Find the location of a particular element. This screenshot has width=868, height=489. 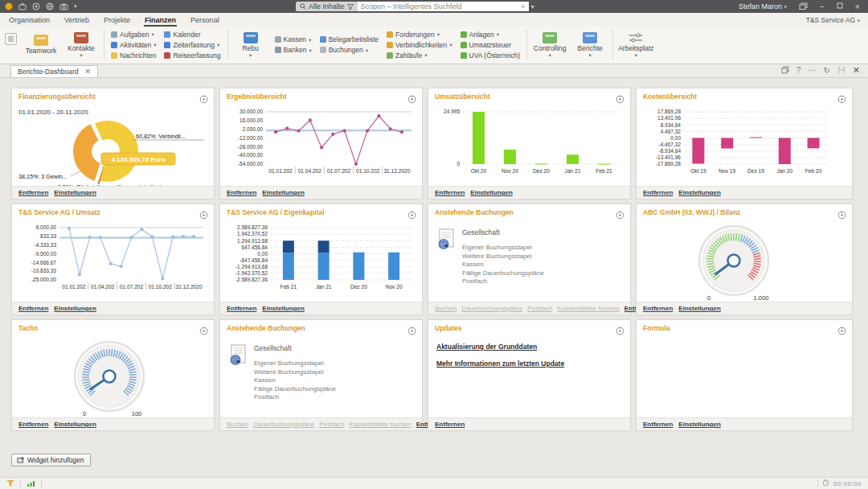

menu-item-vertrieb: Vertrieb is located at coordinates (77, 20).